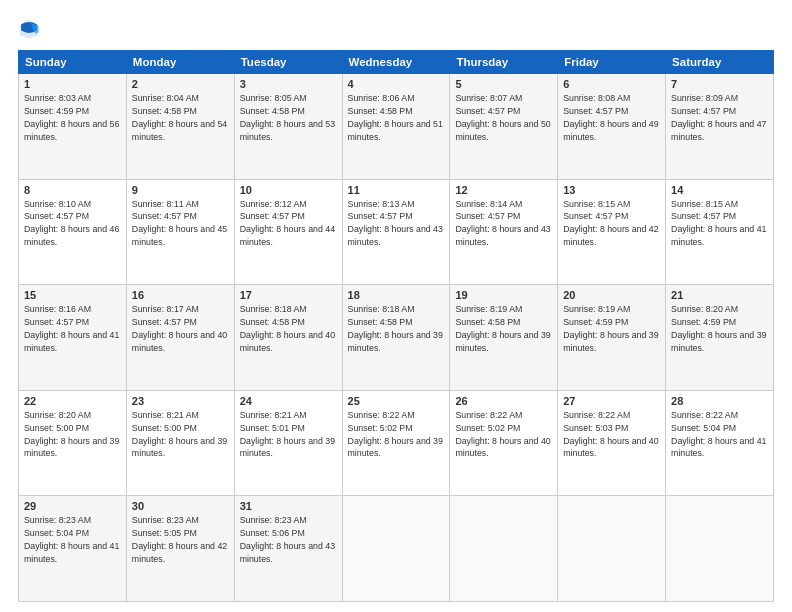 The width and height of the screenshot is (792, 612). What do you see at coordinates (718, 328) in the screenshot?
I see `day-info: Sunrise: 8:20 AMSunset: 4:59 PMDaylight:…` at bounding box center [718, 328].